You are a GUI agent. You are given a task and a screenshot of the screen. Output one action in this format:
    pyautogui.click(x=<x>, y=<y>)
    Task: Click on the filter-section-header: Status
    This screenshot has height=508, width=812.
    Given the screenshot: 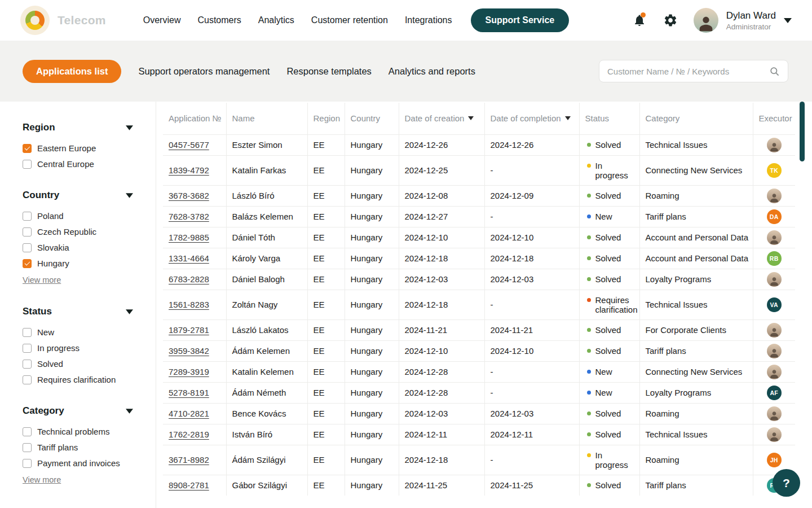 What is the action you would take?
    pyautogui.click(x=78, y=312)
    